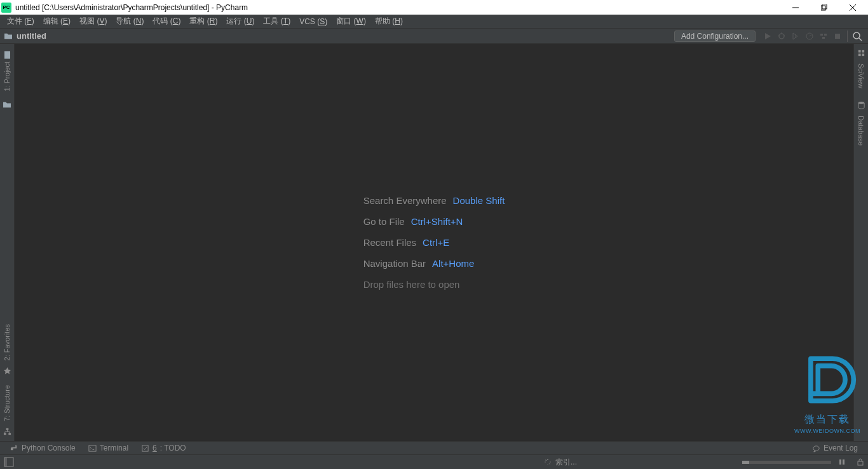 This screenshot has width=868, height=469. Describe the element at coordinates (782, 36) in the screenshot. I see `debug-icon` at that location.